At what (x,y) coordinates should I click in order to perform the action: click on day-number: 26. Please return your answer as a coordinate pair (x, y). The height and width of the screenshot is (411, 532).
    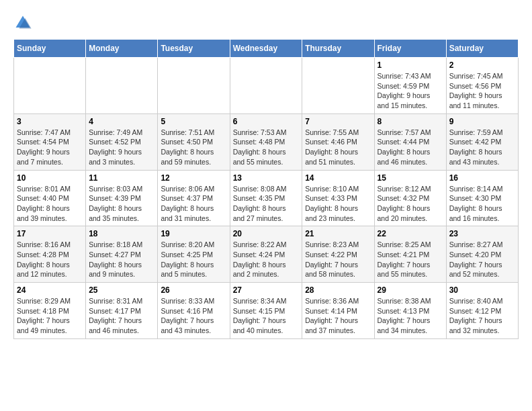
    Looking at the image, I should click on (193, 290).